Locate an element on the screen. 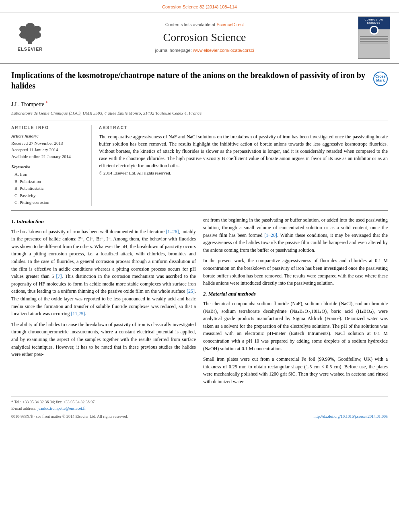  keywords-label: Keywords: is located at coordinates (49, 166).